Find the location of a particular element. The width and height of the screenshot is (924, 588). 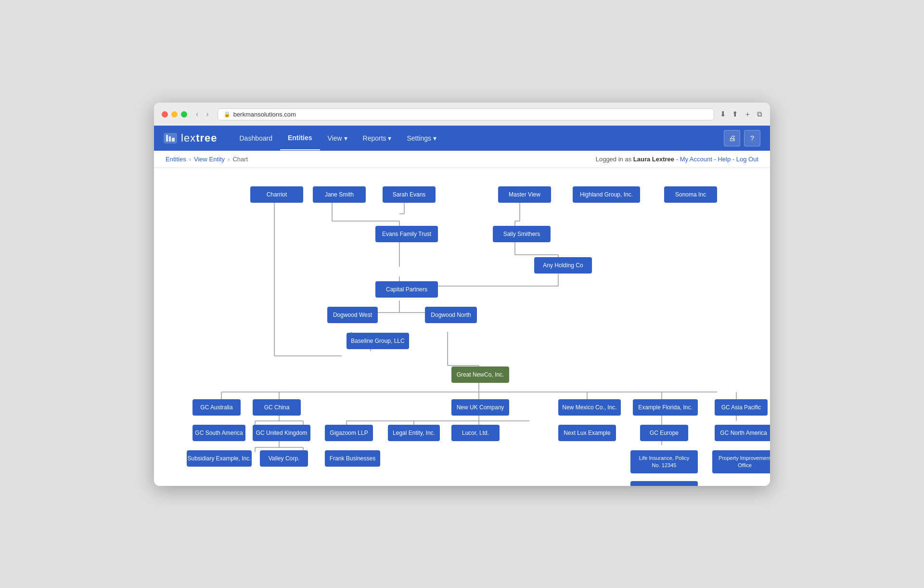

breadcrumb-current: Chart is located at coordinates (240, 159).